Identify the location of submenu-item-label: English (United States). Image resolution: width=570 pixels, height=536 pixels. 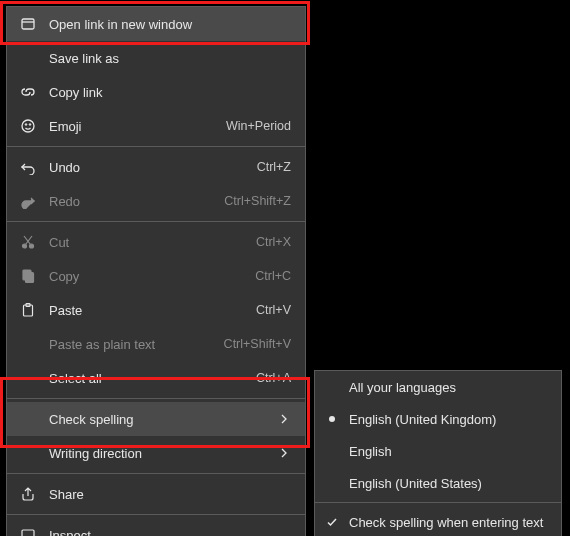
(448, 484).